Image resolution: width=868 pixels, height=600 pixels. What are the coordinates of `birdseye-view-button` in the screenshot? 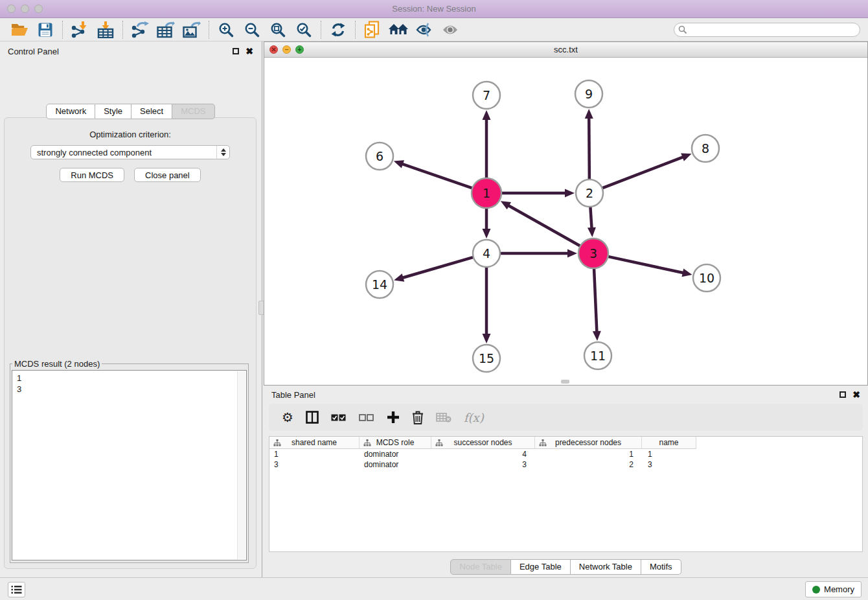 It's located at (398, 30).